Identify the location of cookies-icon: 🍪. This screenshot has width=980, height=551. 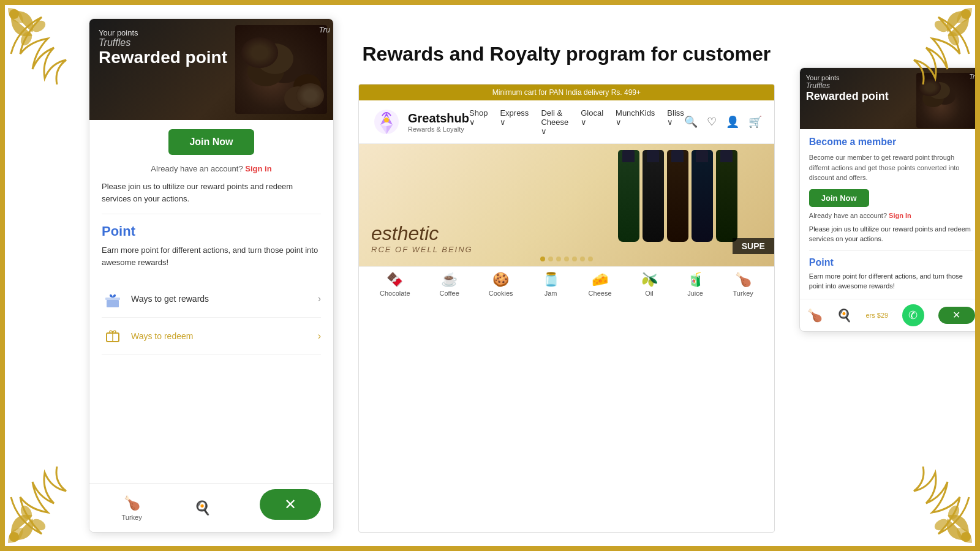
(501, 280).